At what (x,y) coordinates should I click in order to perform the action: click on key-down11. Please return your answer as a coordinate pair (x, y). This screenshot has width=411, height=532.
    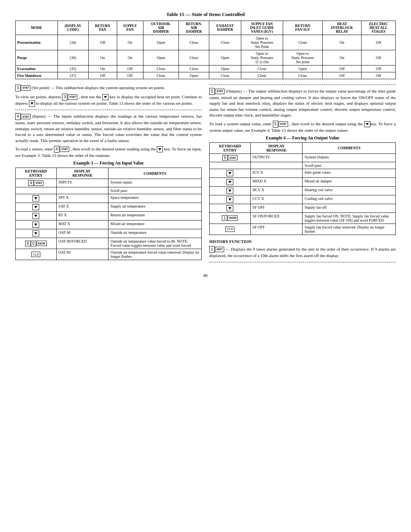
    Looking at the image, I should click on (230, 208).